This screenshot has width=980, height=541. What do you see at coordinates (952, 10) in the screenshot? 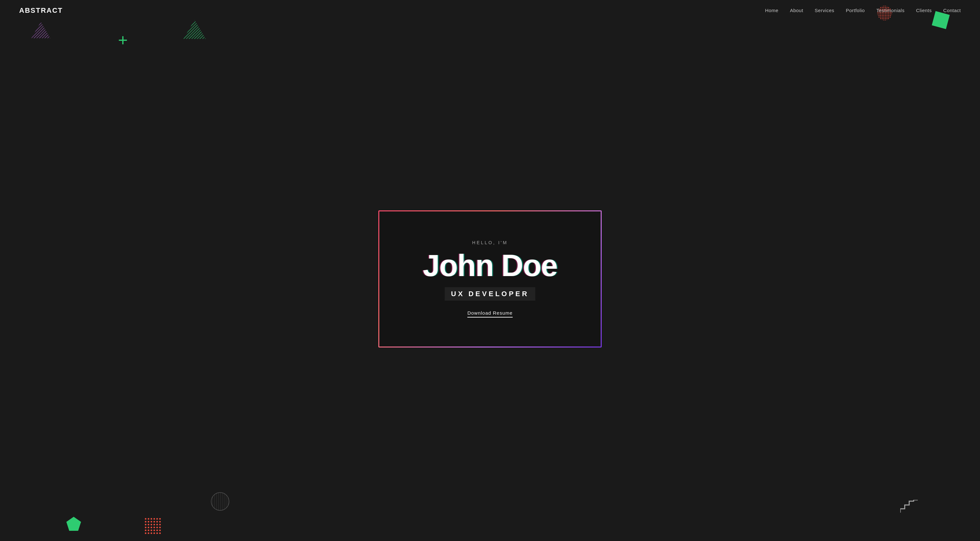
I see `nav-contact: Contact` at bounding box center [952, 10].